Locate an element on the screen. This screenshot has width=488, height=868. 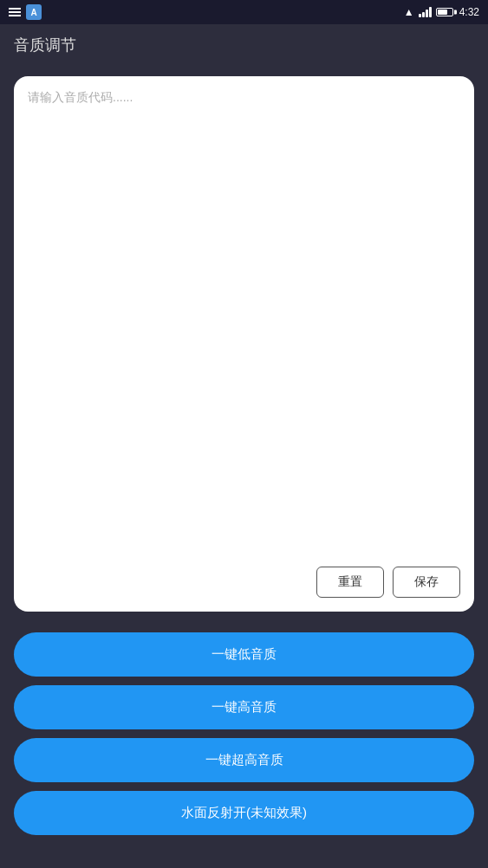
battery-icon is located at coordinates (445, 12).